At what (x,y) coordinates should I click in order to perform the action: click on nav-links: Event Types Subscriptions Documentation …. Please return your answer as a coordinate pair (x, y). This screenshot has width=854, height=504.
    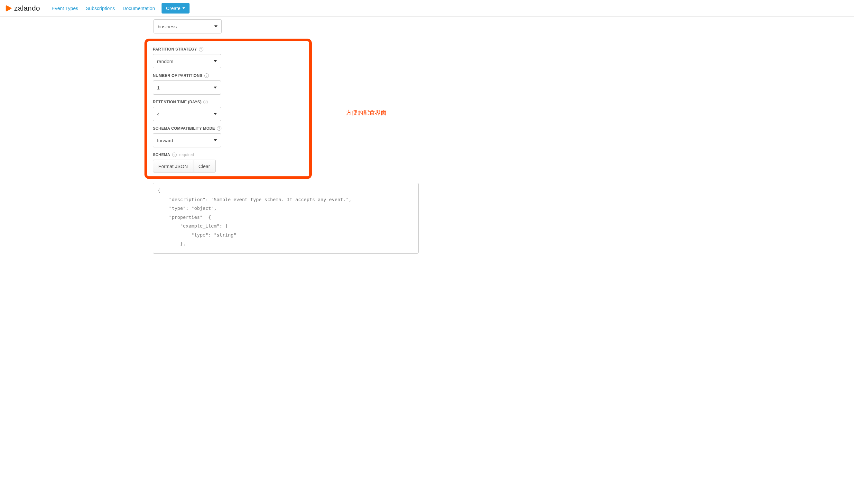
    Looking at the image, I should click on (119, 8).